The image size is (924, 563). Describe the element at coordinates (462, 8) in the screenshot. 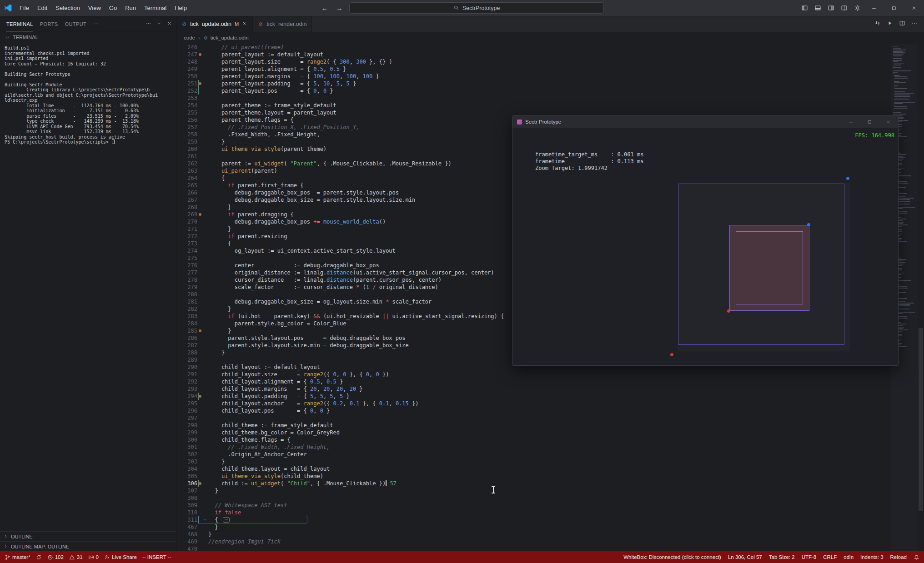

I see `title-bar: FileEditSelectionViewGoRunTerminalHelp ←…` at that location.